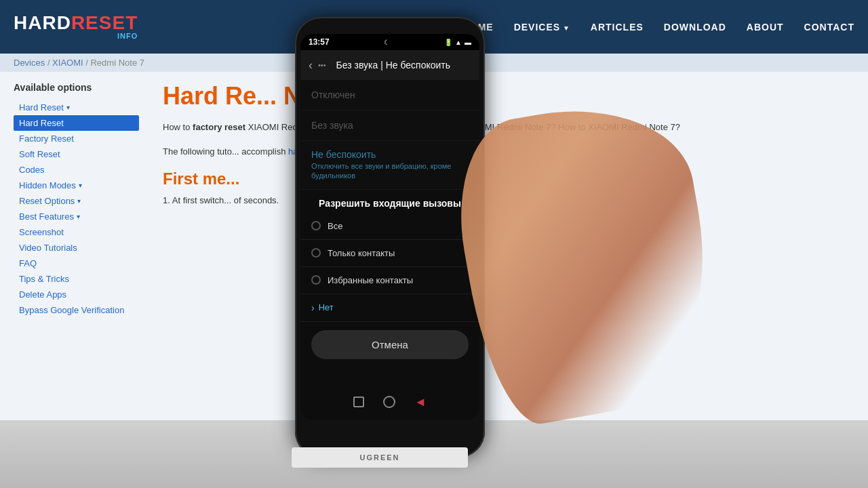  I want to click on cancel-button: Отмена, so click(390, 344).